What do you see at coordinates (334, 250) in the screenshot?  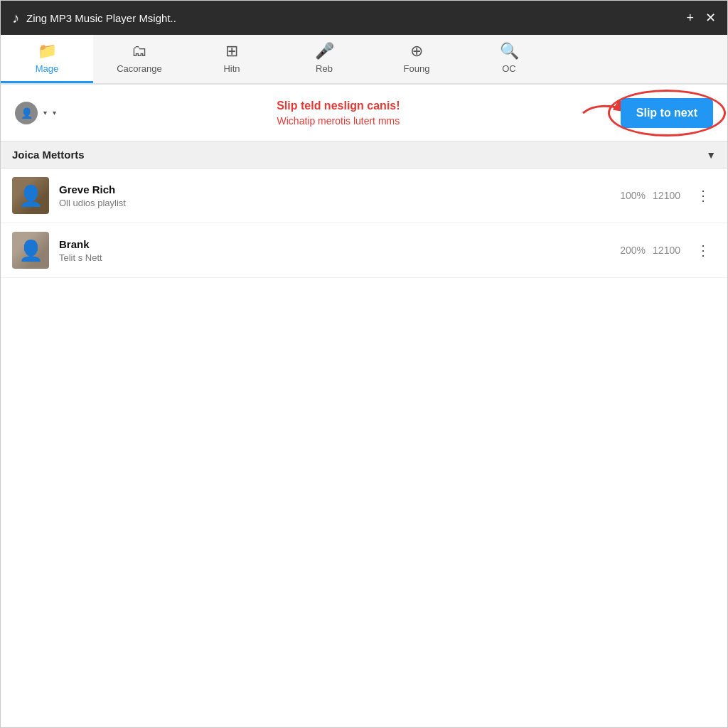 I see `track-info-2: Brank Telit s Nett` at bounding box center [334, 250].